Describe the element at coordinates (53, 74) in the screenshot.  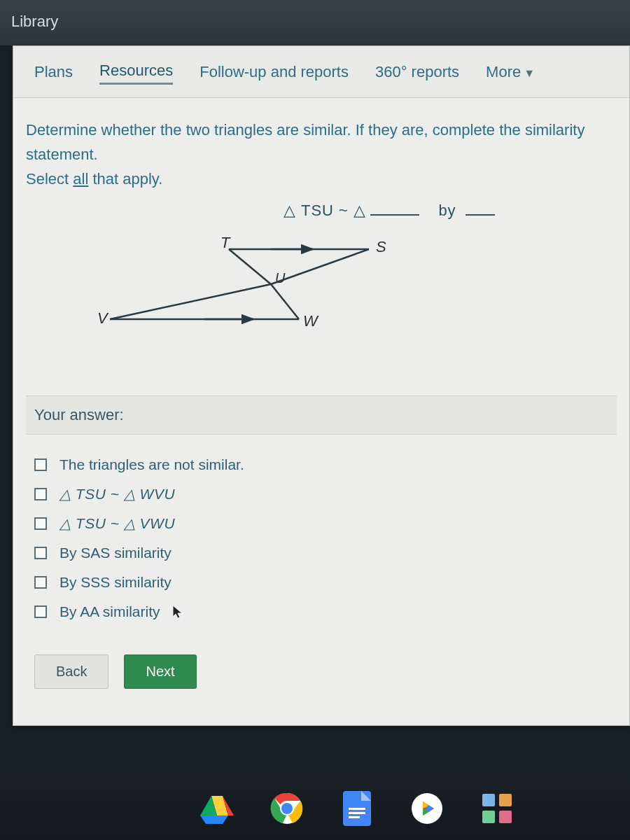
I see `tab-plans: Plans` at that location.